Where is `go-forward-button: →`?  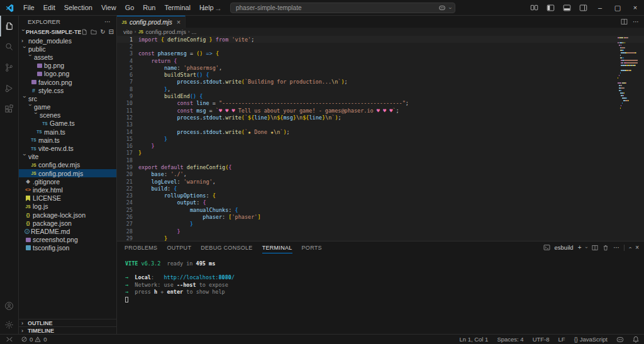
go-forward-button: → is located at coordinates (218, 8).